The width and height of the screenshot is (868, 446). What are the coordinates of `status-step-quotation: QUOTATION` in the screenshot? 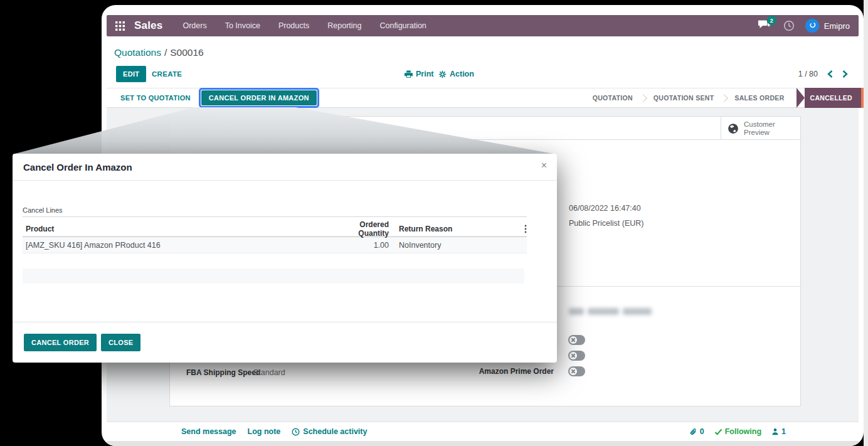 It's located at (613, 98).